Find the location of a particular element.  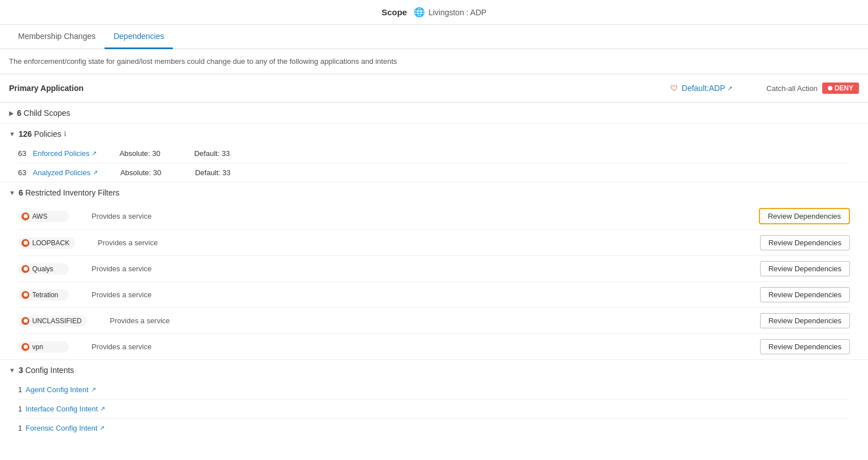

review-dependencies-button-qualys: Review Dependencies is located at coordinates (805, 269).